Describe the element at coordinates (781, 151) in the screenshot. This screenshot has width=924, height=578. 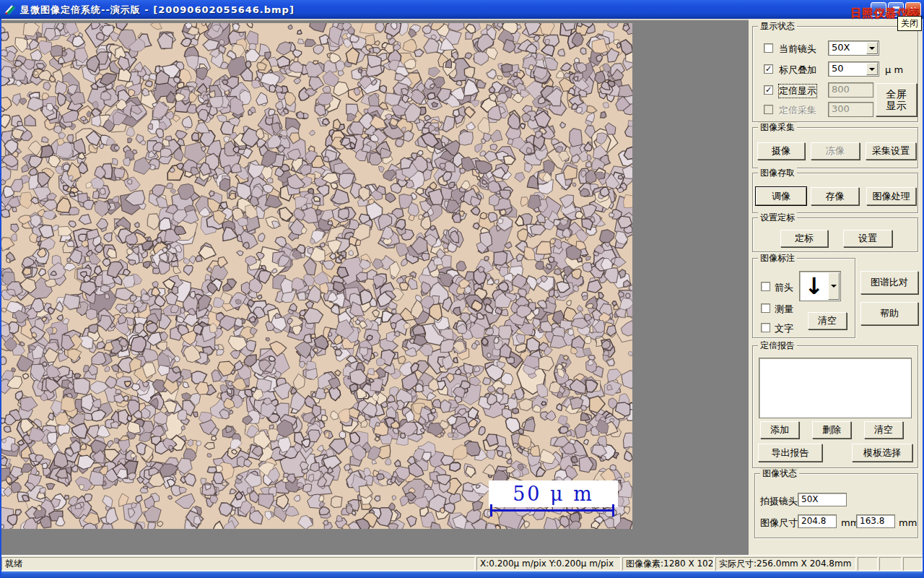
I see `shoot-button: 摄像` at that location.